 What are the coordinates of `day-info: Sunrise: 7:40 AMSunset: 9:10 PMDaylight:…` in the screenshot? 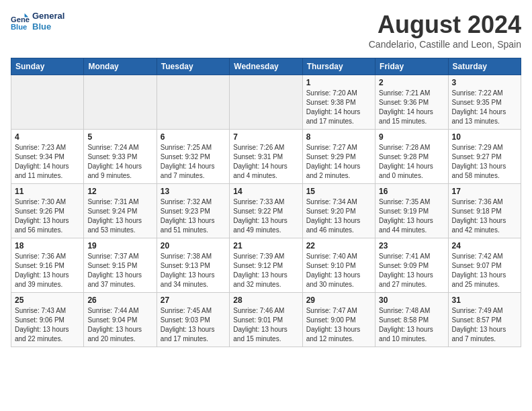 It's located at (339, 271).